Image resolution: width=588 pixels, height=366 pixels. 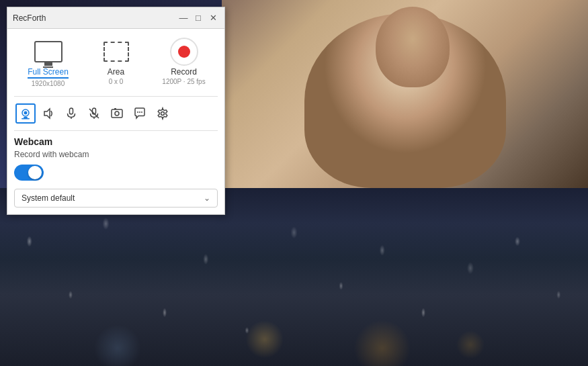 What do you see at coordinates (184, 52) in the screenshot?
I see `record-dot` at bounding box center [184, 52].